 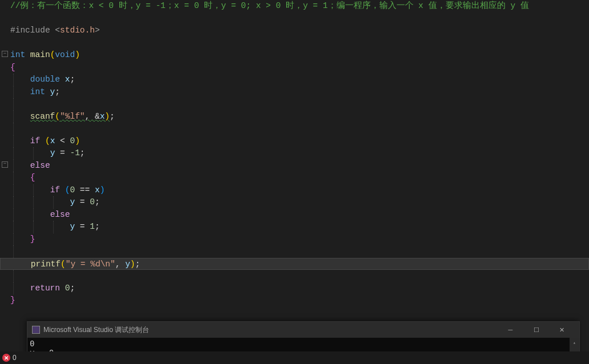 What do you see at coordinates (299, 215) in the screenshot?
I see `code-line: else` at bounding box center [299, 215].